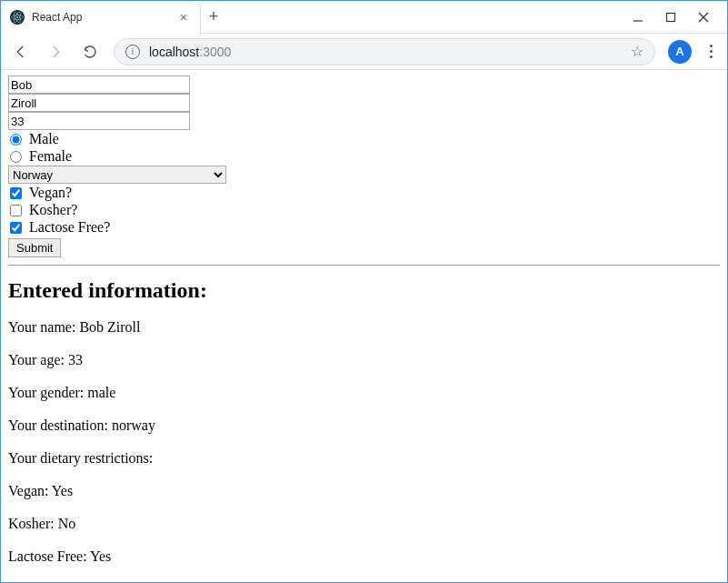 The height and width of the screenshot is (583, 728). What do you see at coordinates (680, 52) in the screenshot?
I see `profile-avatar: A` at bounding box center [680, 52].